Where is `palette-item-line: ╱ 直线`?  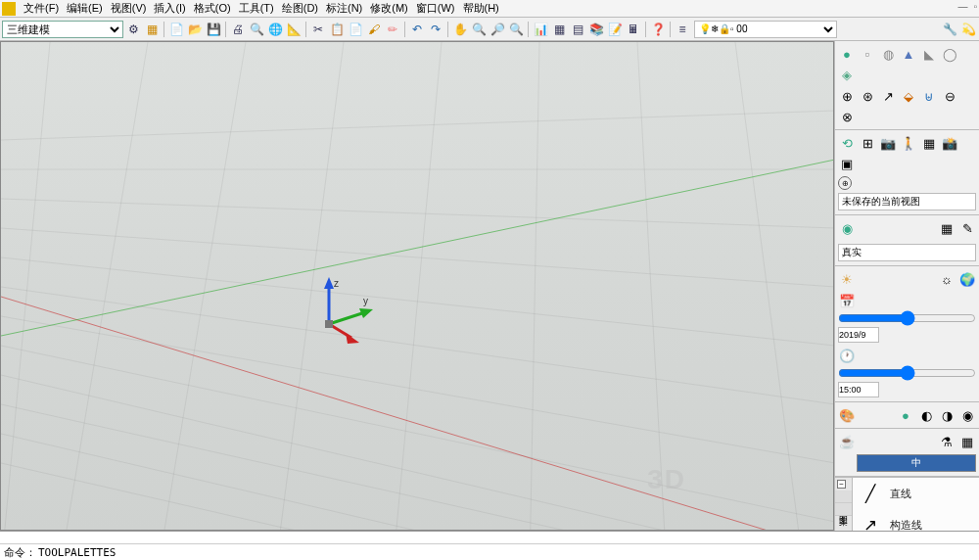 palette-item-line: ╱ 直线 is located at coordinates (916, 493).